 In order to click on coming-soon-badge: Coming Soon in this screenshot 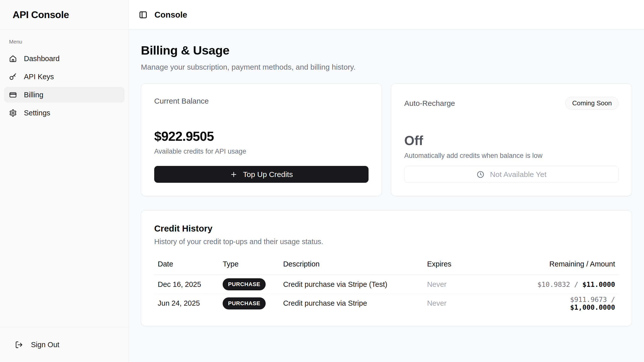, I will do `click(592, 103)`.